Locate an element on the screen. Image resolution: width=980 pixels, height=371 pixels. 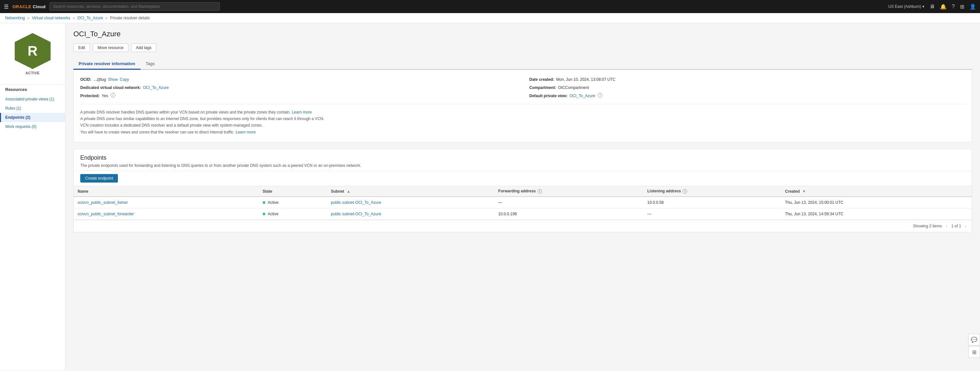
default-view-link: OCI_To_Azure is located at coordinates (582, 96).